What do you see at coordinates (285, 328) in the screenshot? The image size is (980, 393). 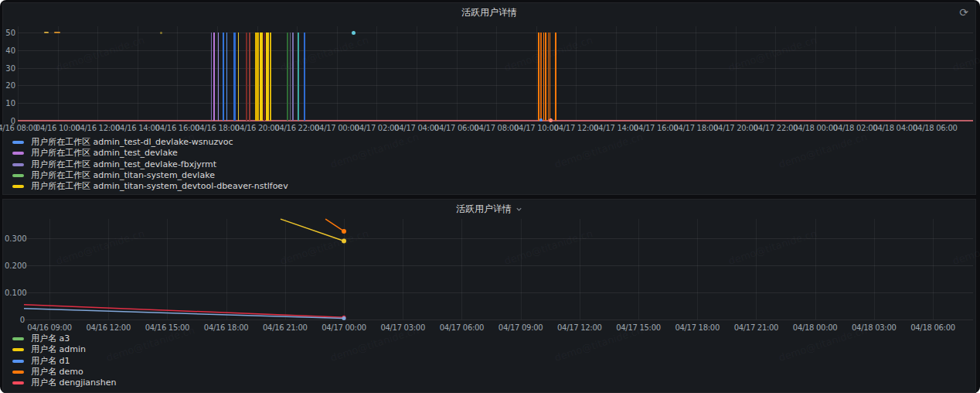 I see `x-tick-label: 04/16 21:00` at bounding box center [285, 328].